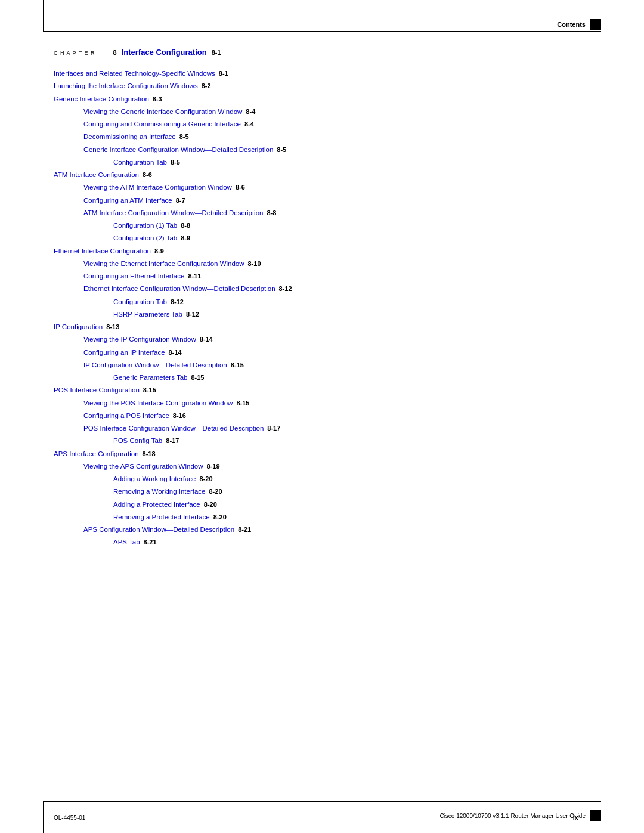 This screenshot has width=644, height=833. What do you see at coordinates (140, 340) in the screenshot?
I see `toc-link: Viewing the IP Configuration Window` at bounding box center [140, 340].